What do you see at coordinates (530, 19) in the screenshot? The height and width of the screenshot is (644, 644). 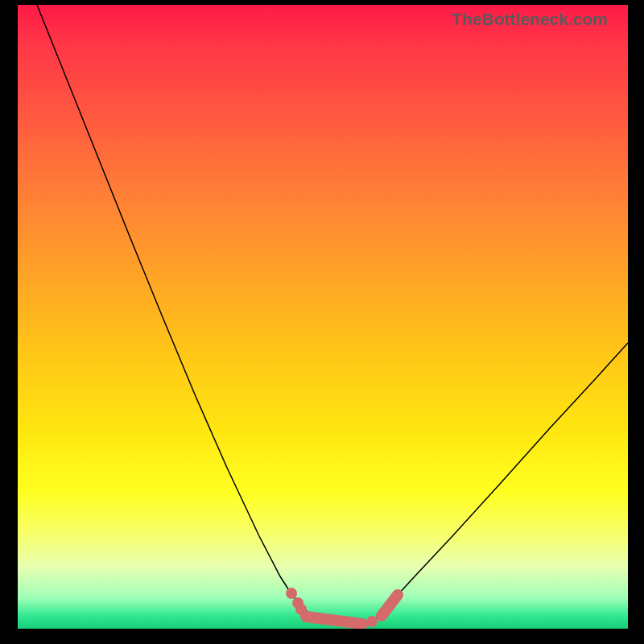 I see `watermark-text: TheBottleneck.com` at bounding box center [530, 19].